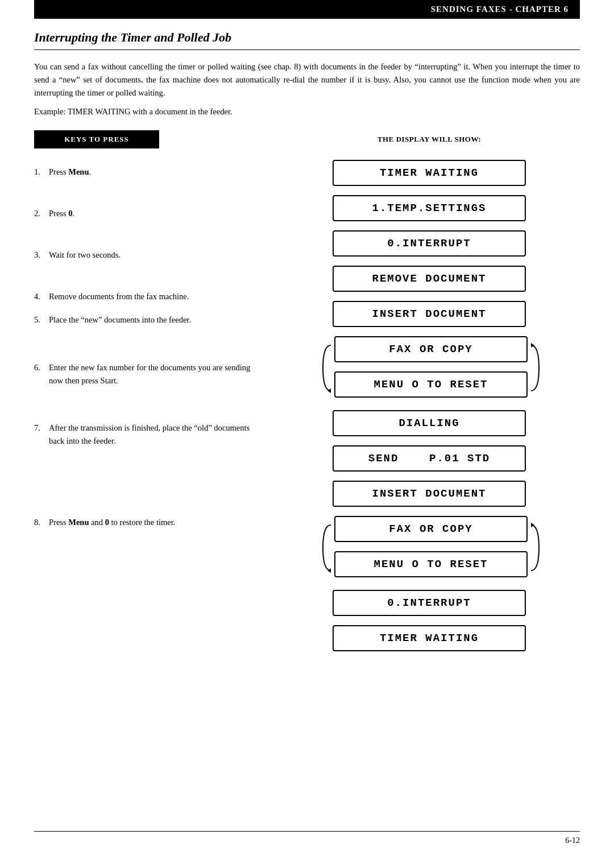 The height and width of the screenshot is (868, 614). What do you see at coordinates (155, 172) in the screenshot?
I see `step-text: Press Menu.` at bounding box center [155, 172].